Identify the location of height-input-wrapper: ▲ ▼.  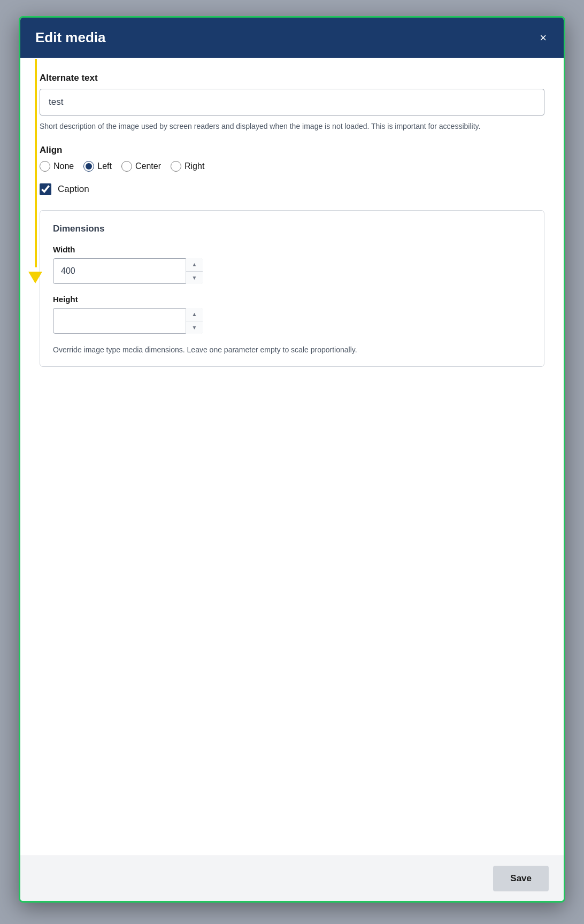
(128, 321).